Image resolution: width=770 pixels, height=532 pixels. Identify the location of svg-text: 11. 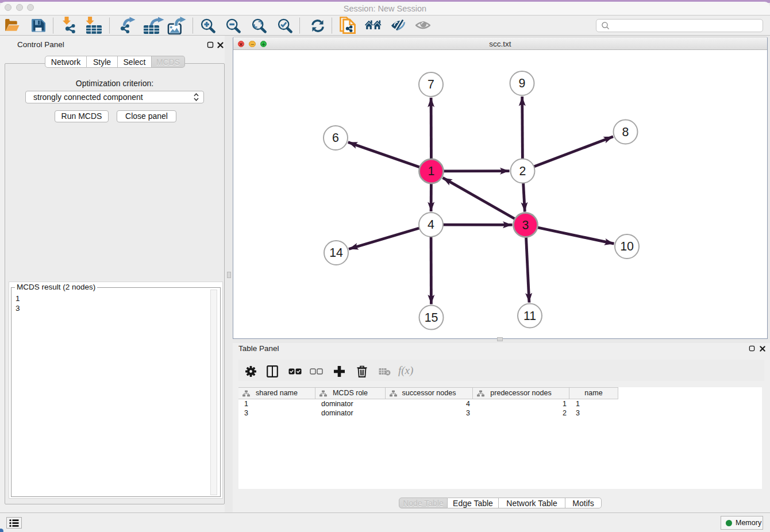
(530, 316).